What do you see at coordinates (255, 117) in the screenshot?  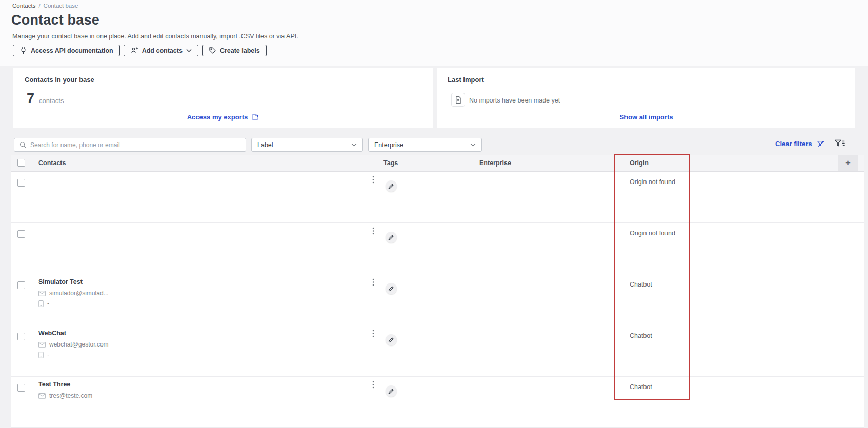 I see `export-icon` at bounding box center [255, 117].